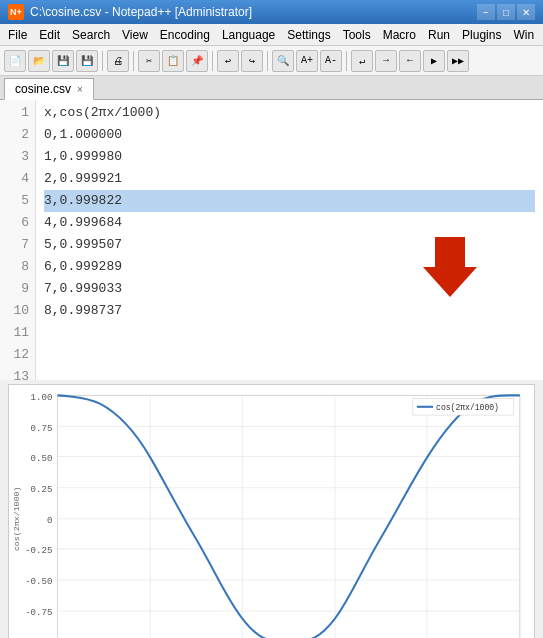  Describe the element at coordinates (87, 61) in the screenshot. I see `save-all-button: 💾` at that location.